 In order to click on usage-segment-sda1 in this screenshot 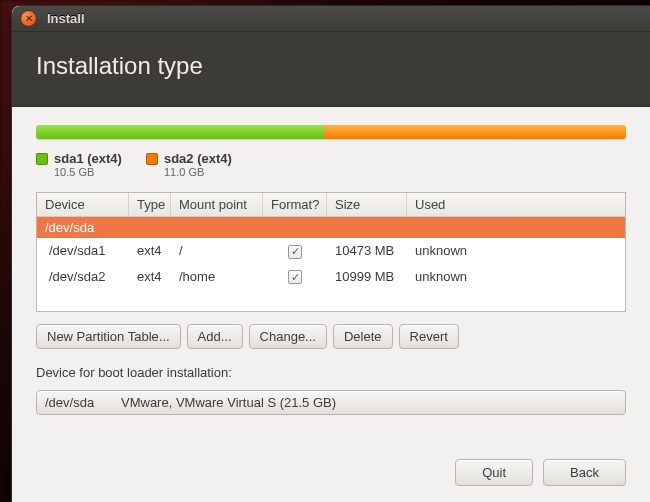, I will do `click(180, 132)`.